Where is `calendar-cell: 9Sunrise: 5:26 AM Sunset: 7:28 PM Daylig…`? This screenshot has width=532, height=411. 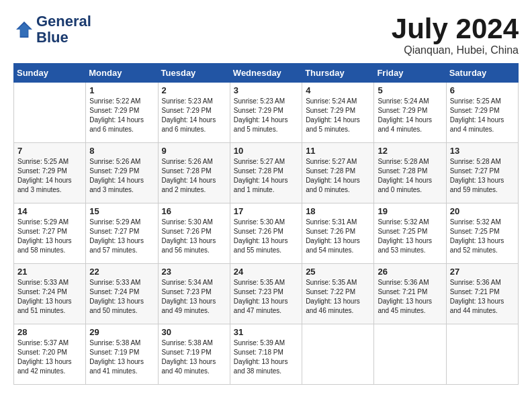
calendar-cell: 9Sunrise: 5:26 AM Sunset: 7:28 PM Daylig… is located at coordinates (193, 173).